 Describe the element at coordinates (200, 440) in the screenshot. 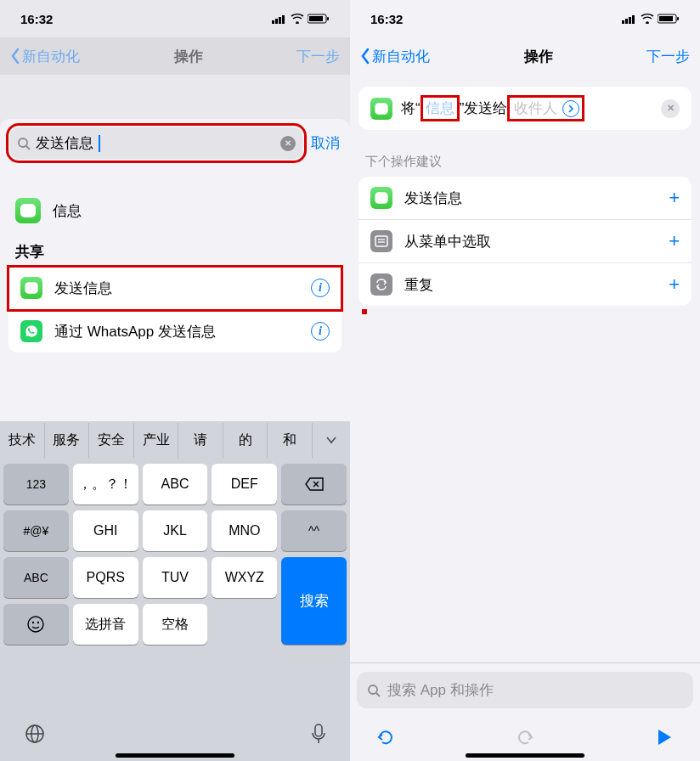

I see `candidate: 请` at that location.